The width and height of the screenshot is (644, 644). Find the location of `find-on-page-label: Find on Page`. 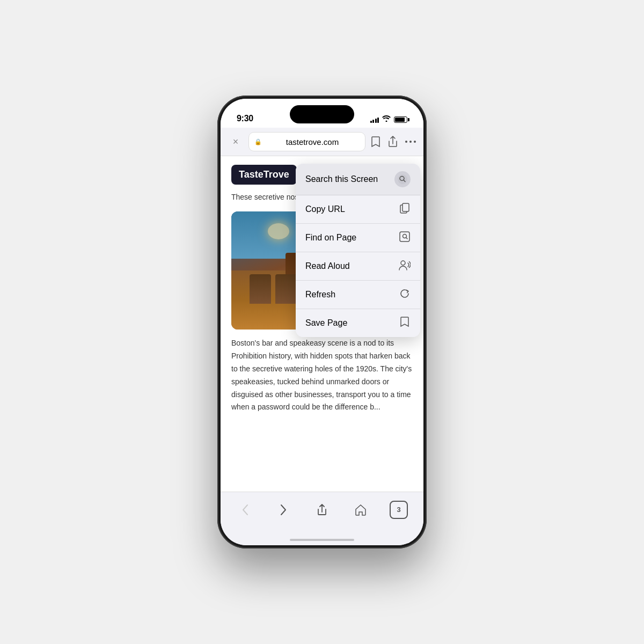

find-on-page-label: Find on Page is located at coordinates (331, 238).